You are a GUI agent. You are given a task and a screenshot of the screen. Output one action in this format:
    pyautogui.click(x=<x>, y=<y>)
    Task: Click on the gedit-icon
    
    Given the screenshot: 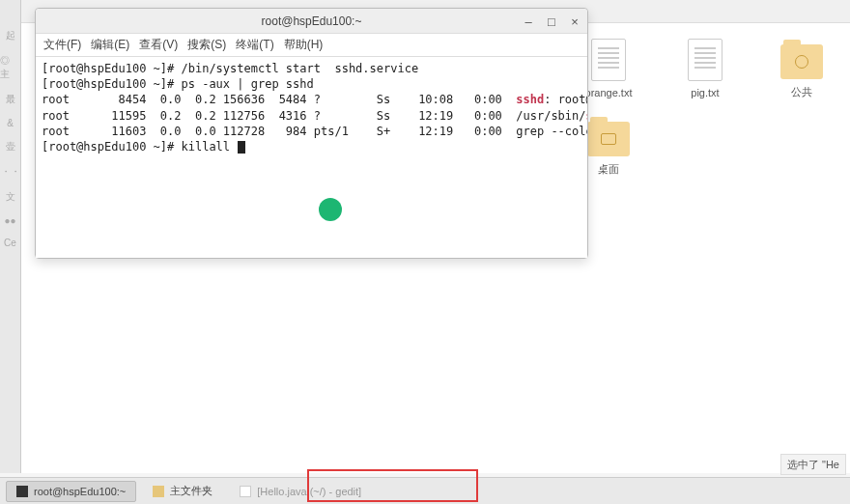 What is the action you would take?
    pyautogui.click(x=245, y=491)
    